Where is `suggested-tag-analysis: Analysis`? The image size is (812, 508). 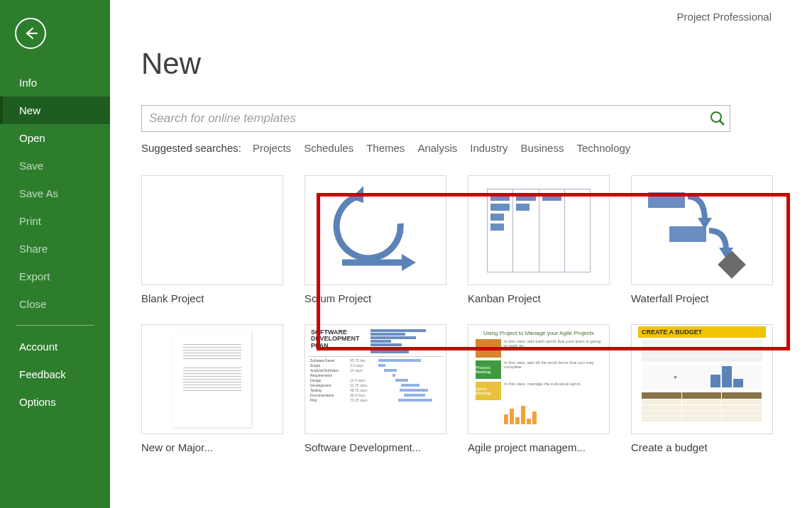 suggested-tag-analysis: Analysis is located at coordinates (437, 148).